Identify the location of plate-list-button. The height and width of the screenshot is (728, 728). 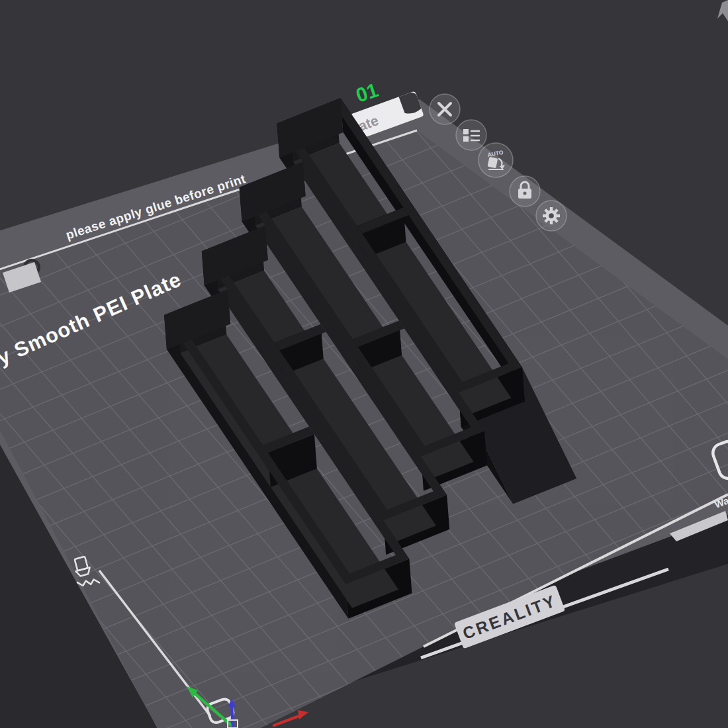
(471, 135).